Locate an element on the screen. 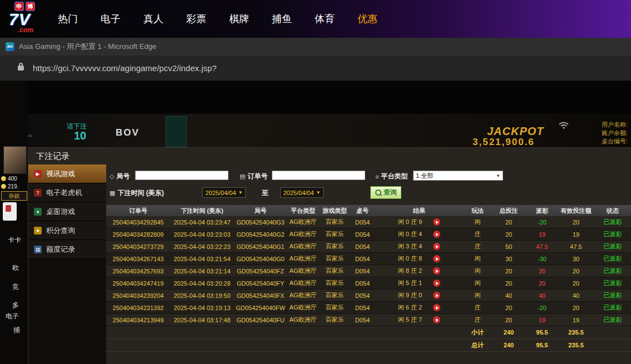 Image resolution: width=631 pixels, height=364 pixels. sidebar-item-2: ♦桌面游戏 is located at coordinates (67, 212).